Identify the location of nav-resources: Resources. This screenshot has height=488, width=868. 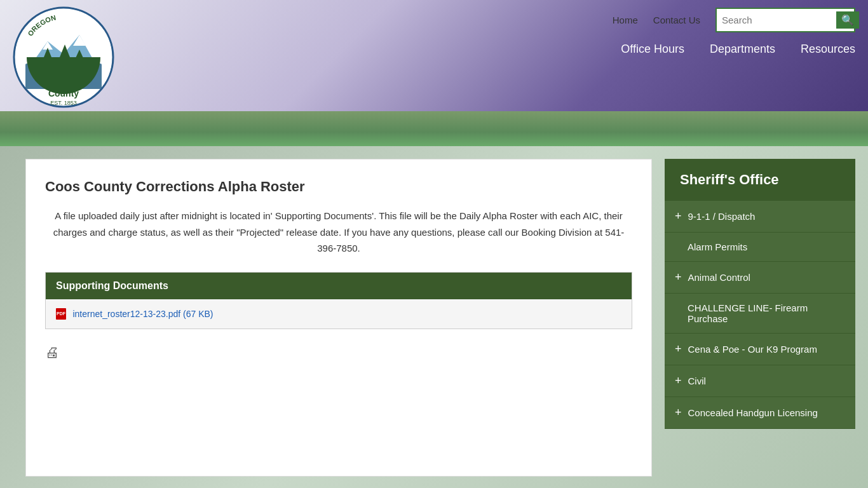
(828, 50).